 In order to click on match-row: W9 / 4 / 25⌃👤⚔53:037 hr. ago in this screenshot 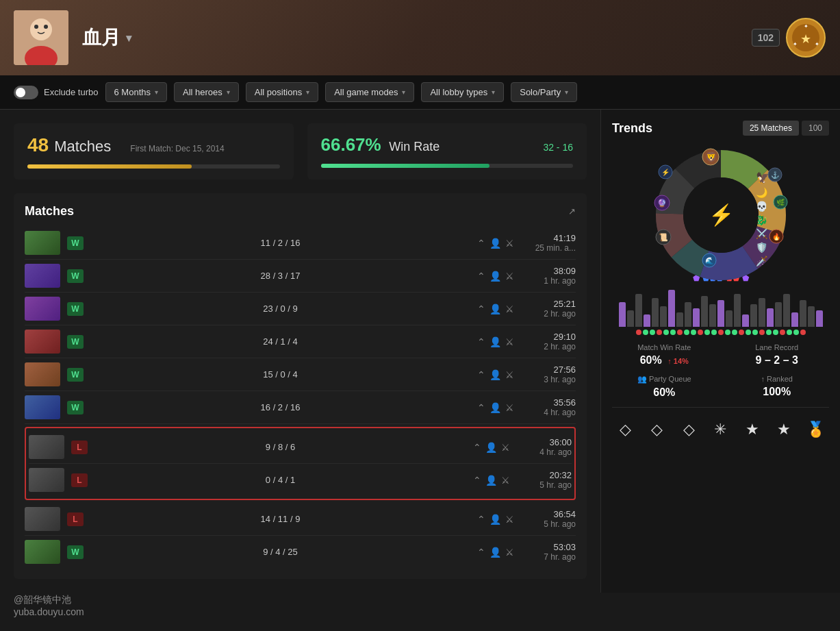, I will do `click(300, 552)`.